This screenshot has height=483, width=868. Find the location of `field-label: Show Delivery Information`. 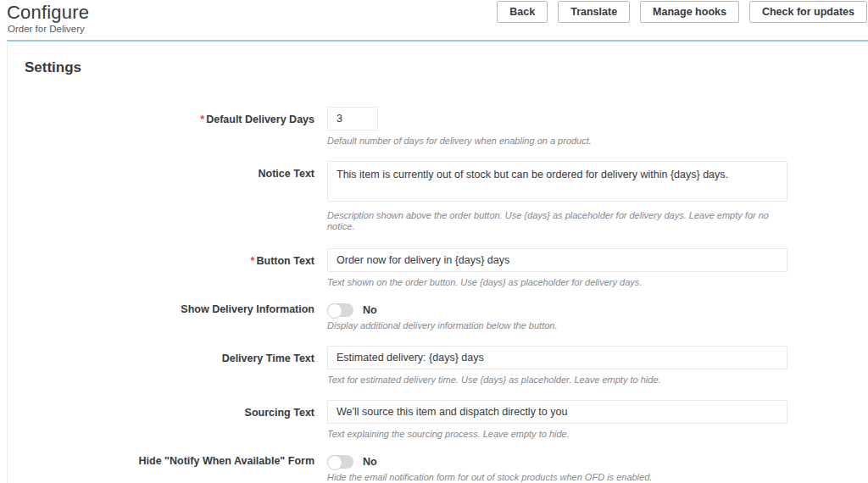

field-label: Show Delivery Information is located at coordinates (161, 309).